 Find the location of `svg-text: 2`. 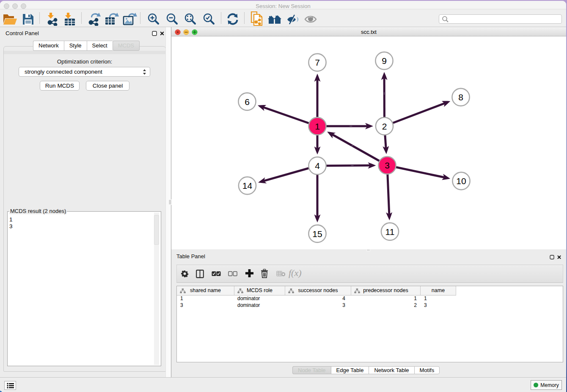

svg-text: 2 is located at coordinates (385, 126).